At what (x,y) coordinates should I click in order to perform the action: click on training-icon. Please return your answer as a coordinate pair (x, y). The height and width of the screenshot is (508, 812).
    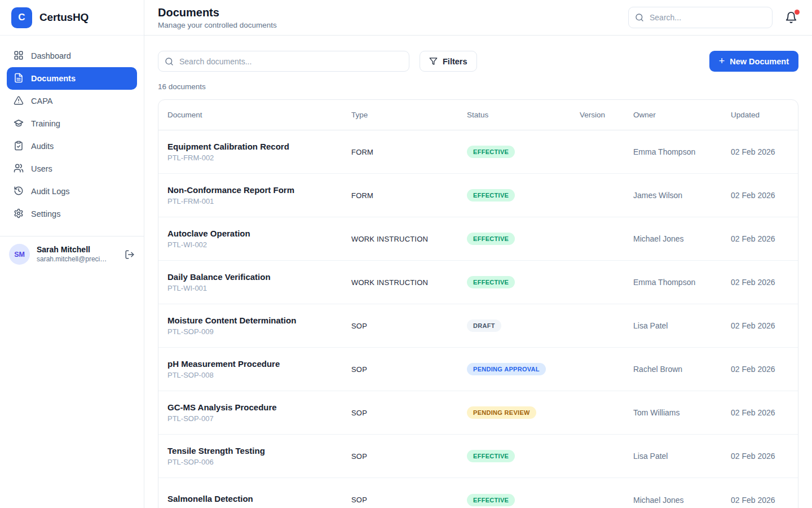
    Looking at the image, I should click on (19, 124).